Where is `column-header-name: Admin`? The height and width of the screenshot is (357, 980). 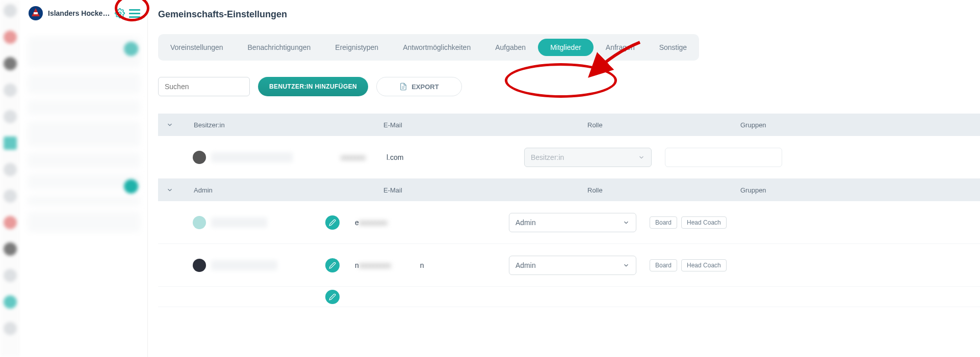
column-header-name: Admin is located at coordinates (278, 190).